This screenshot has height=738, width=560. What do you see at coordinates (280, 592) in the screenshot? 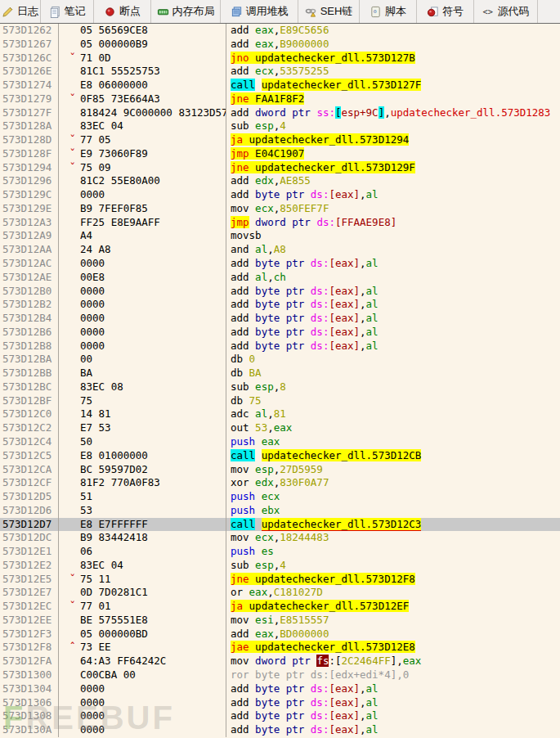
I see `disasm-row: 573D12E70D 7D0281C1or eax,C181027D` at bounding box center [280, 592].